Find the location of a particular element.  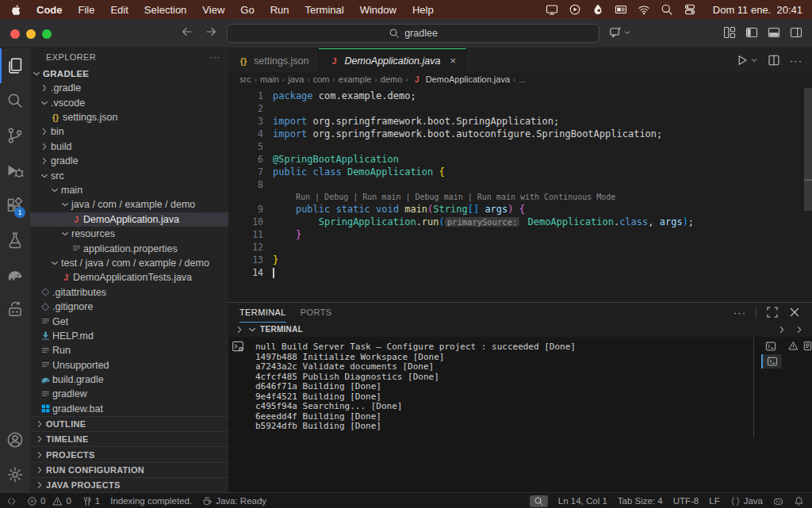

display-icon is located at coordinates (552, 10).